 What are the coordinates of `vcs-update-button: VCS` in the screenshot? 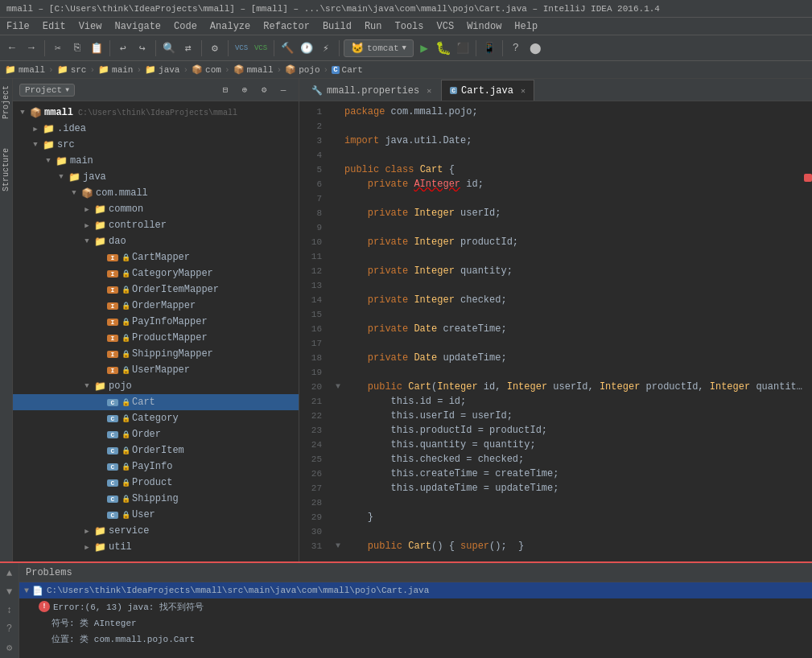 It's located at (241, 48).